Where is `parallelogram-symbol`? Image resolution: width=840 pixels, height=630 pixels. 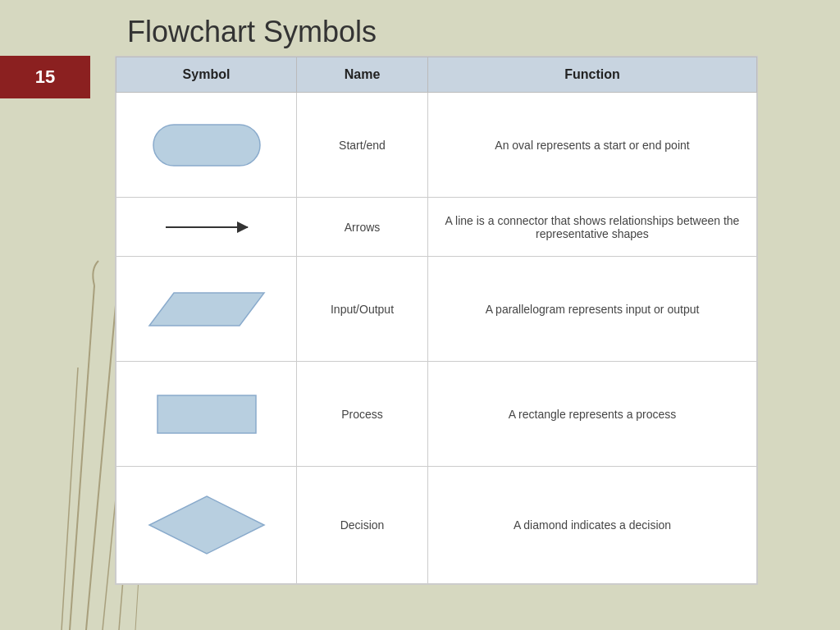
parallelogram-symbol is located at coordinates (207, 309).